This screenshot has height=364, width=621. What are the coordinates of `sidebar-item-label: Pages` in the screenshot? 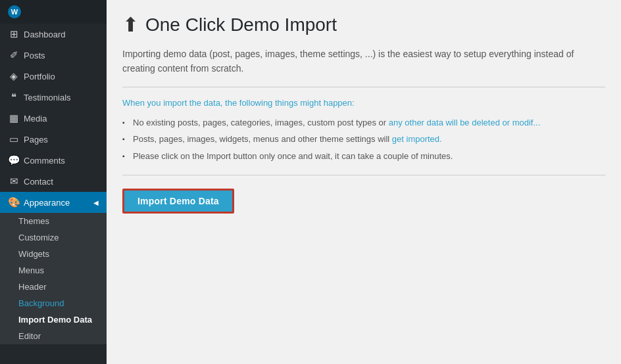 It's located at (36, 139).